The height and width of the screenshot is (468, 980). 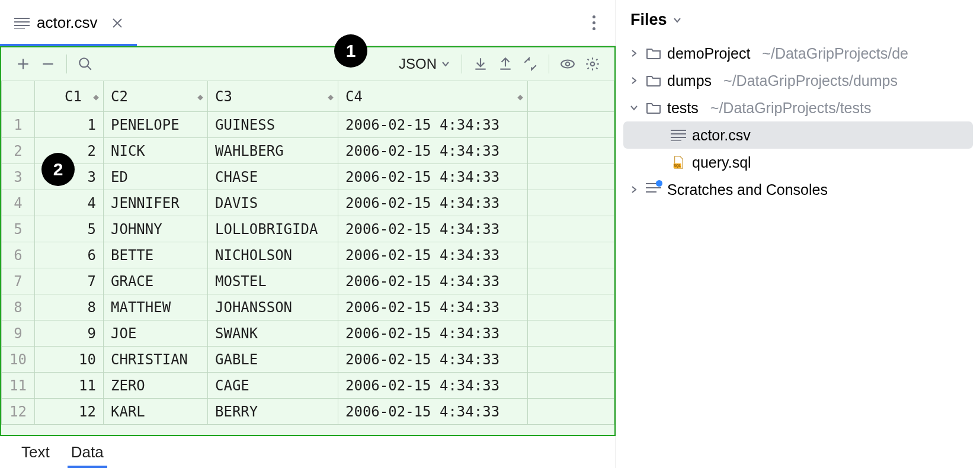 I want to click on cell-c3: DAVIS, so click(x=273, y=203).